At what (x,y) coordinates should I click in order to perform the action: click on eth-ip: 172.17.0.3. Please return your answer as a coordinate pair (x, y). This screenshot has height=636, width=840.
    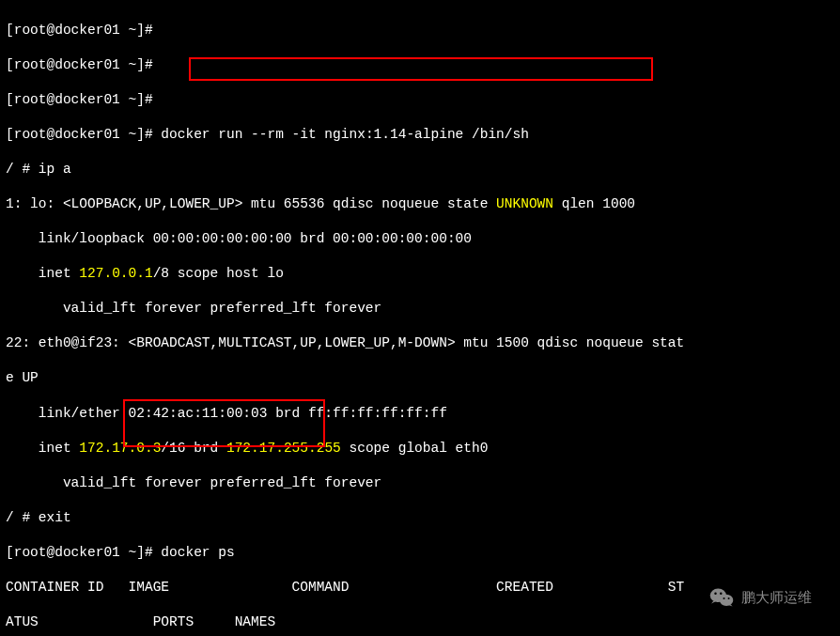
    Looking at the image, I should click on (120, 448).